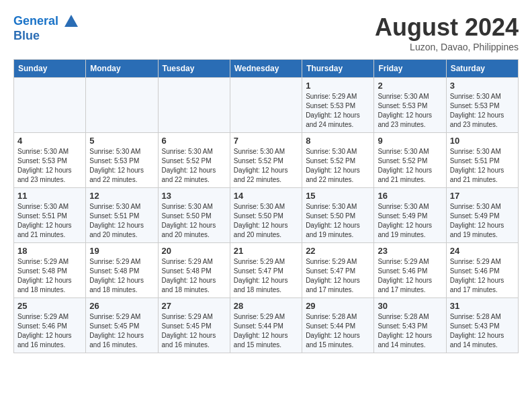 Image resolution: width=532 pixels, height=411 pixels. Describe the element at coordinates (338, 111) in the screenshot. I see `day-info: Sunrise: 5:29 AM Sunset: 5:53 PM Dayligh…` at that location.